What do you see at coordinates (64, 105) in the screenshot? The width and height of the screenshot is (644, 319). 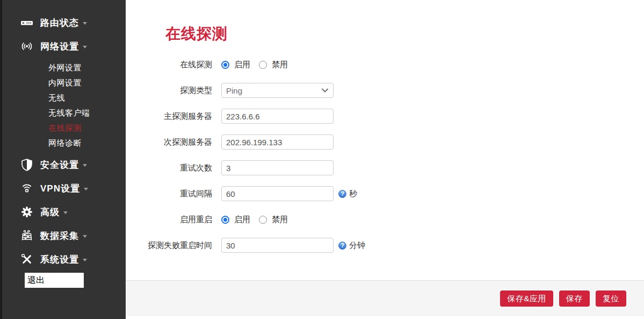 I see `network-submenu: 外网设置 内网设置 无线 无线客户端 在线探测 网络诊断` at bounding box center [64, 105].